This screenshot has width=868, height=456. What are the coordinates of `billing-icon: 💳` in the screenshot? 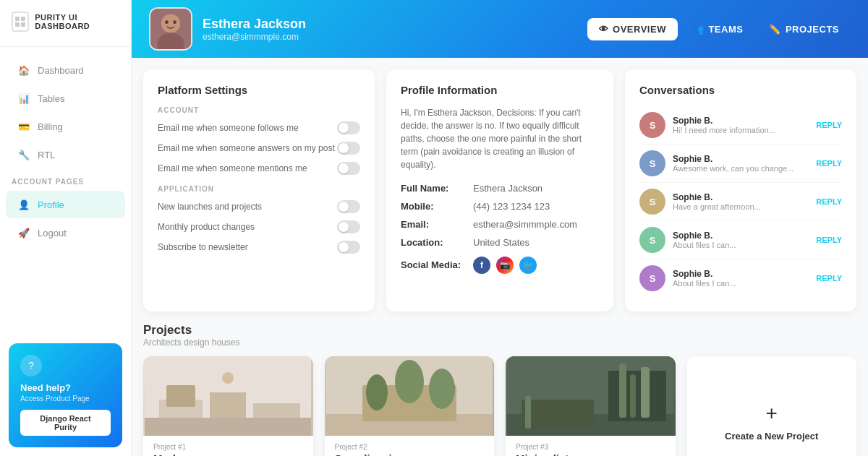 It's located at (24, 126).